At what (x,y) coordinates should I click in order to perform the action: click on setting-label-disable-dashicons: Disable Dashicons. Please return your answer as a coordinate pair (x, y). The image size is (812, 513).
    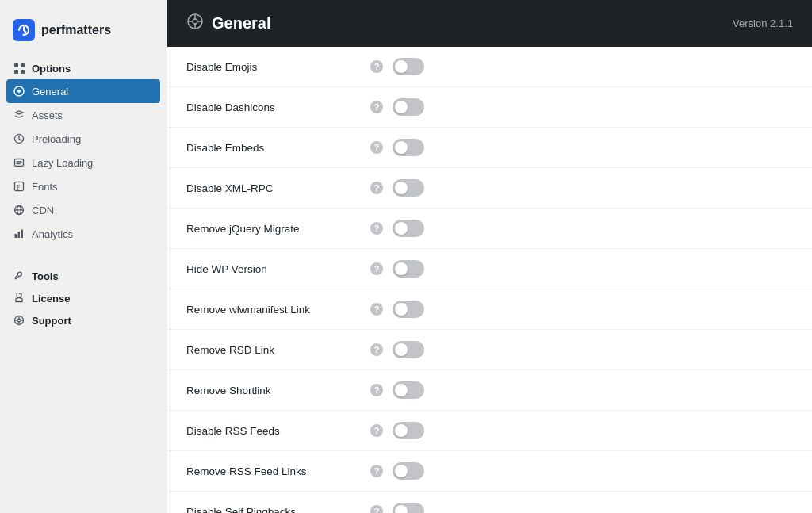
    Looking at the image, I should click on (274, 108).